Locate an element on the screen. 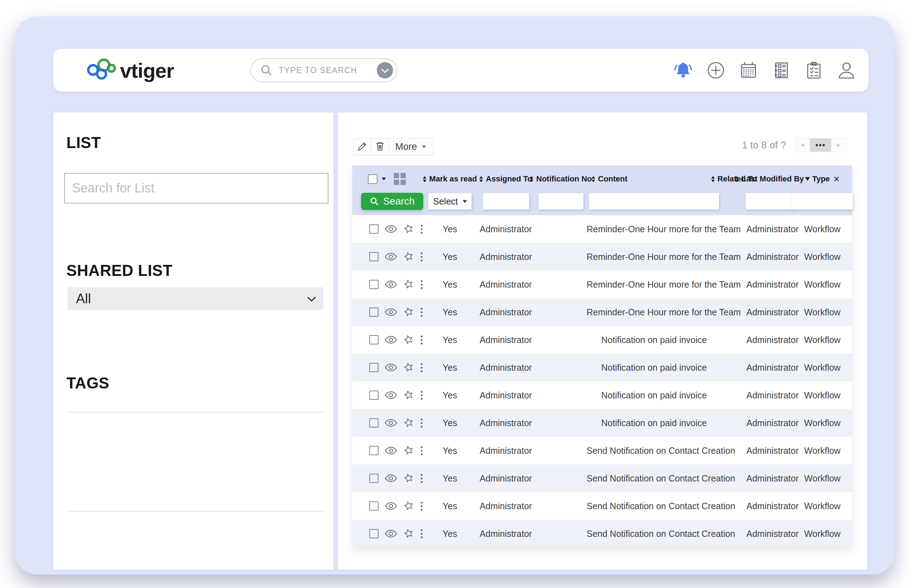 This screenshot has height=588, width=909. shared-list-section-title: SHARED LIST is located at coordinates (119, 270).